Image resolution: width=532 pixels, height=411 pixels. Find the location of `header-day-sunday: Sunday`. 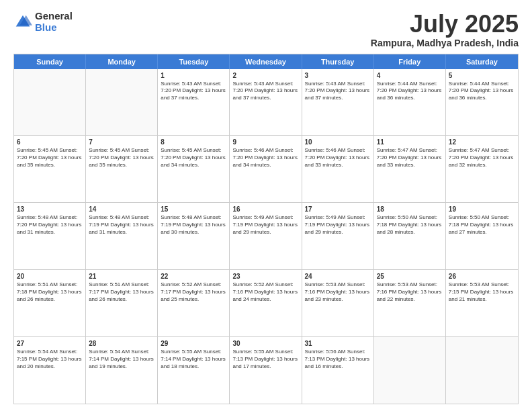

header-day-sunday: Sunday is located at coordinates (50, 62).